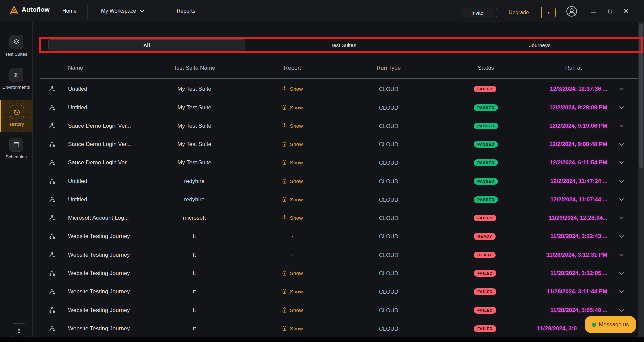 This screenshot has width=644, height=342. I want to click on status-badge: READY, so click(485, 236).